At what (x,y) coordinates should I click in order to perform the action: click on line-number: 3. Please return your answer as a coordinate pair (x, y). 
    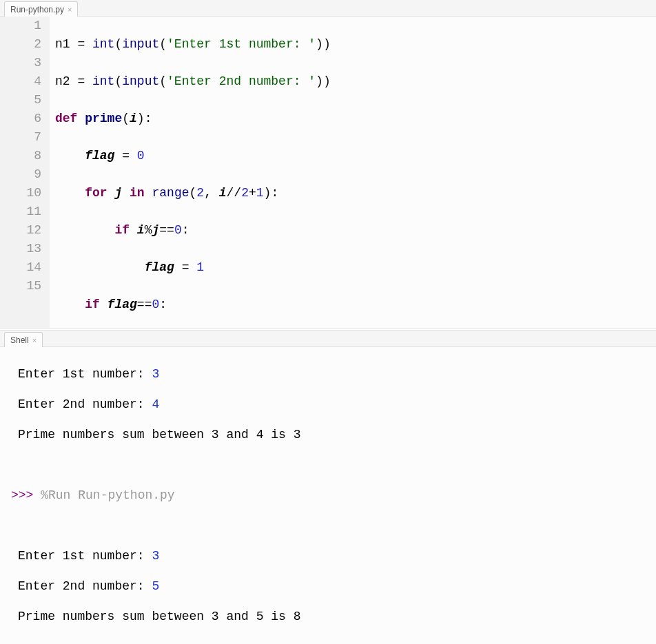
    Looking at the image, I should click on (21, 63).